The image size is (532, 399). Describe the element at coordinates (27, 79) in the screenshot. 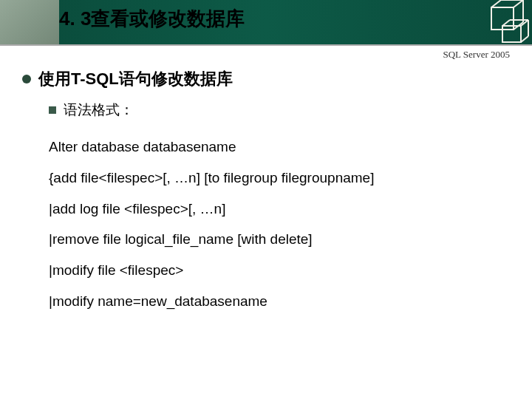

I see `bullet-circle-icon` at that location.